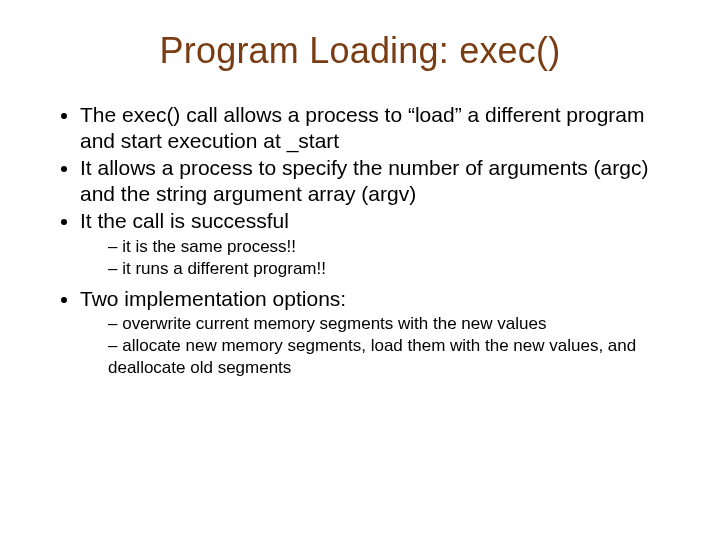  Describe the element at coordinates (388, 324) in the screenshot. I see `sub-bullet-item: overwrite current memory segments with t…` at that location.